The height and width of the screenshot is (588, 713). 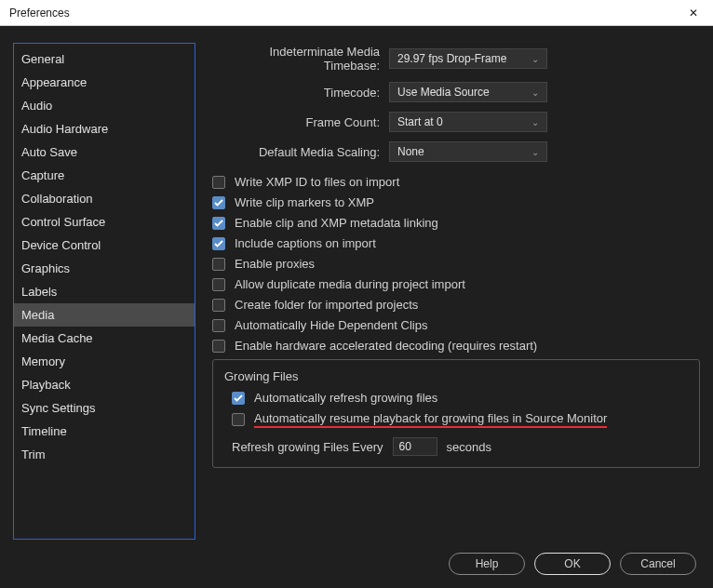 I want to click on sidebar-item-collaboration: Collaboration, so click(x=104, y=199).